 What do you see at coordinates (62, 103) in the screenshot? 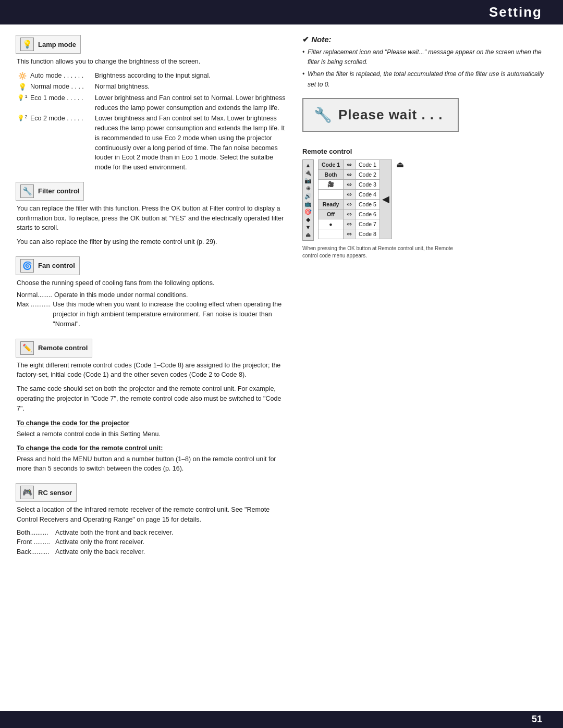
I see `eco1-mode-label: Eco 1 mode . . . . .` at bounding box center [62, 103].